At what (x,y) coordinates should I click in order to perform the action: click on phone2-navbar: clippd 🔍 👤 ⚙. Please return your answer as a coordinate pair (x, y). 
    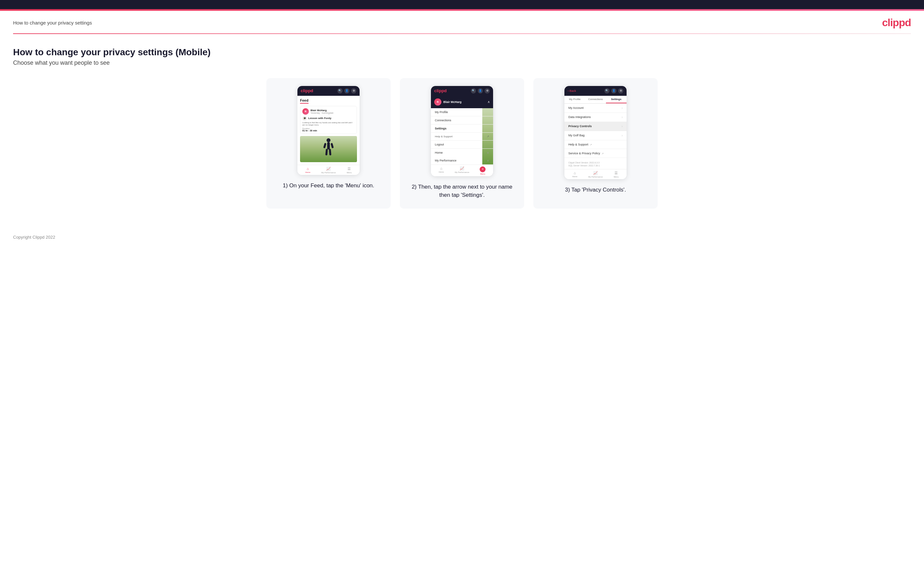
    Looking at the image, I should click on (462, 91).